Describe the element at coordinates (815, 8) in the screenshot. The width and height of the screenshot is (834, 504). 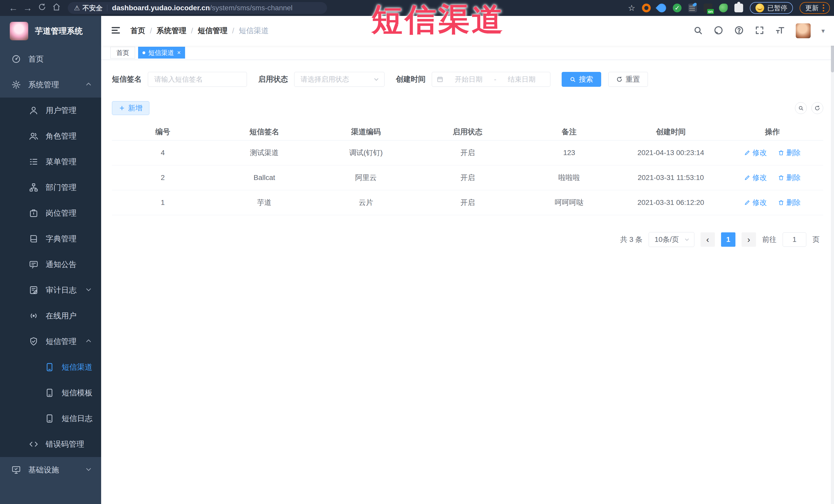
I see `browser-update-button: 更新` at that location.